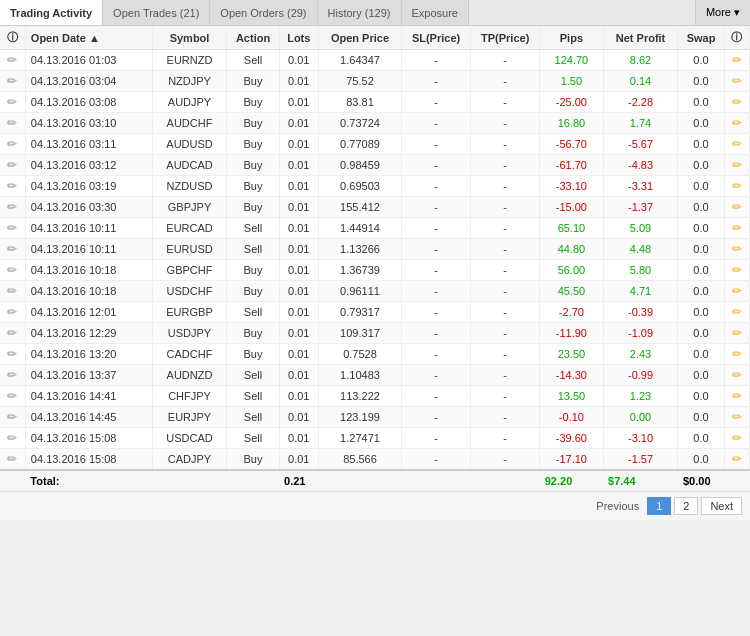 This screenshot has width=750, height=636. Describe the element at coordinates (659, 506) in the screenshot. I see `page-1-button: 1` at that location.